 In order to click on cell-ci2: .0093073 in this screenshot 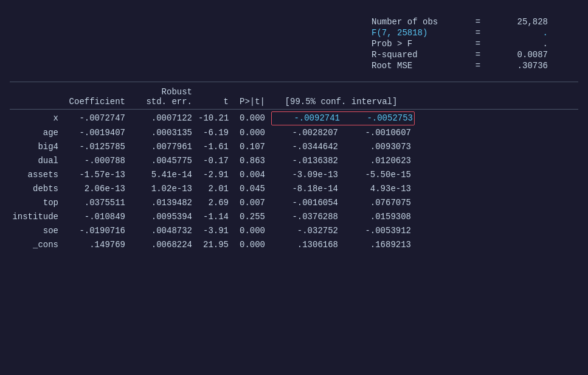, I will do `click(378, 147)`.